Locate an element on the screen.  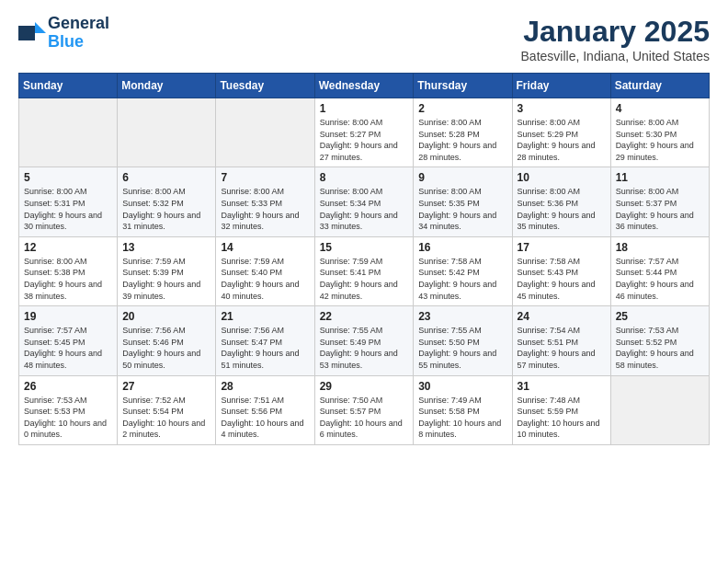
day-cell: 25Sunrise: 7:53 AM Sunset: 5:52 PM Dayli… is located at coordinates (660, 340).